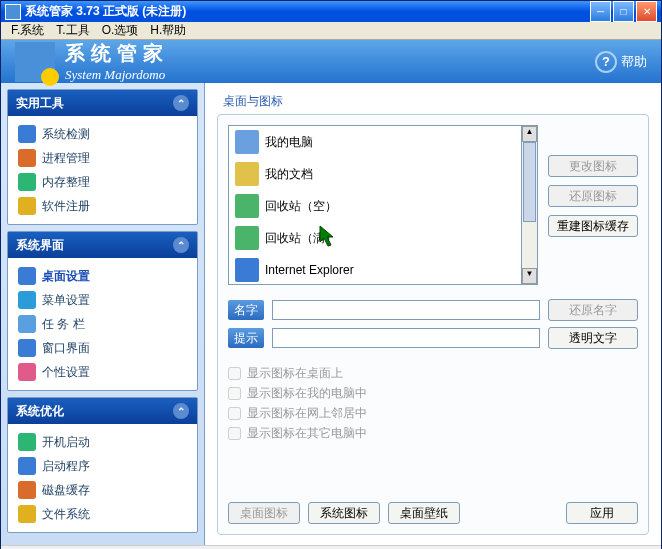 The height and width of the screenshot is (549, 662). What do you see at coordinates (433, 433) in the screenshot?
I see `check-other: 显示图标在其它电脑中` at bounding box center [433, 433].